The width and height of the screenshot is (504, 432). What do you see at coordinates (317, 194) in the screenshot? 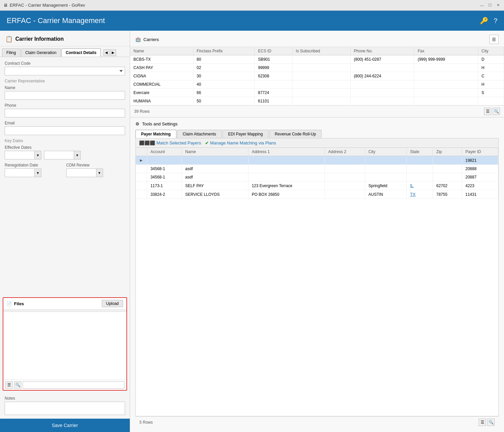
I see `table-row: 33824-2SERVICE LLOYDSPO BOX 26850AUSTINT…` at bounding box center [317, 194].